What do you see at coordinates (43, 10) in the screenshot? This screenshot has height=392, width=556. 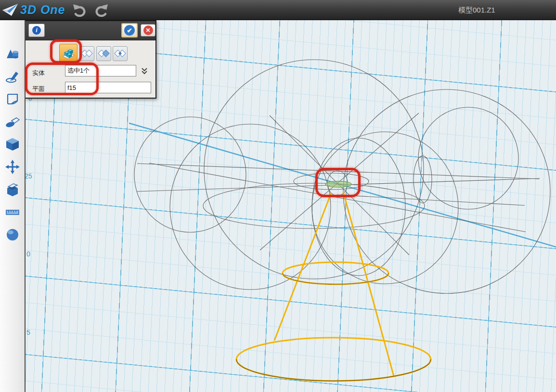 I see `logo-text: 3D One` at bounding box center [43, 10].